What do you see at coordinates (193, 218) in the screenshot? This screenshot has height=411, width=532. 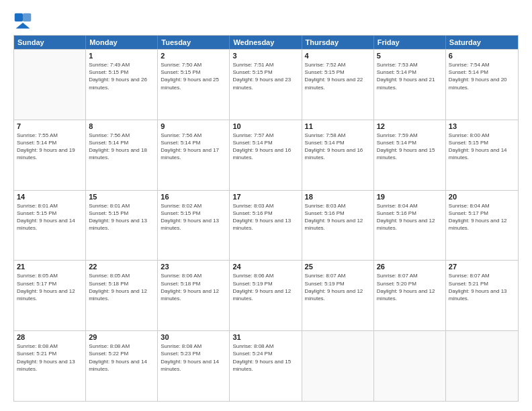 I see `day-info: Sunrise: 8:02 AMSunset: 5:15 PMDaylight:…` at bounding box center [193, 218].